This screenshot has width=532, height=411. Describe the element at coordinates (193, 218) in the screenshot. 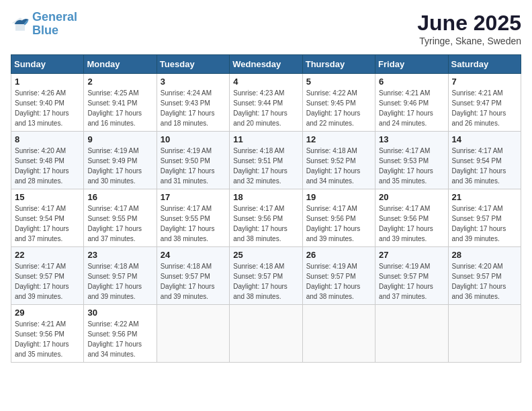

I see `calendar-cell: 17 Sunrise: 4:17 AM Sunset: 9:55 PM Dayl…` at that location.